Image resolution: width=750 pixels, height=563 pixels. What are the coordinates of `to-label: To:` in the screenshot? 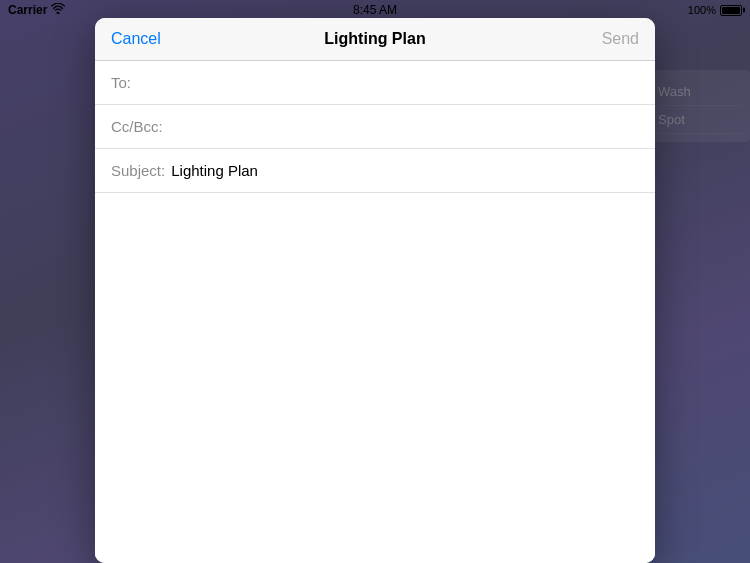 It's located at (144, 82).